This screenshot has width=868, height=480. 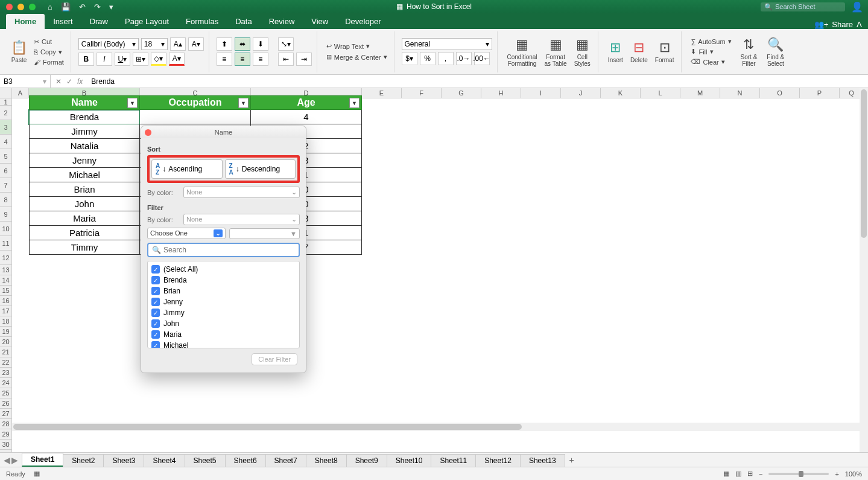 I want to click on table-cell-name: Patricia, so click(x=84, y=233).